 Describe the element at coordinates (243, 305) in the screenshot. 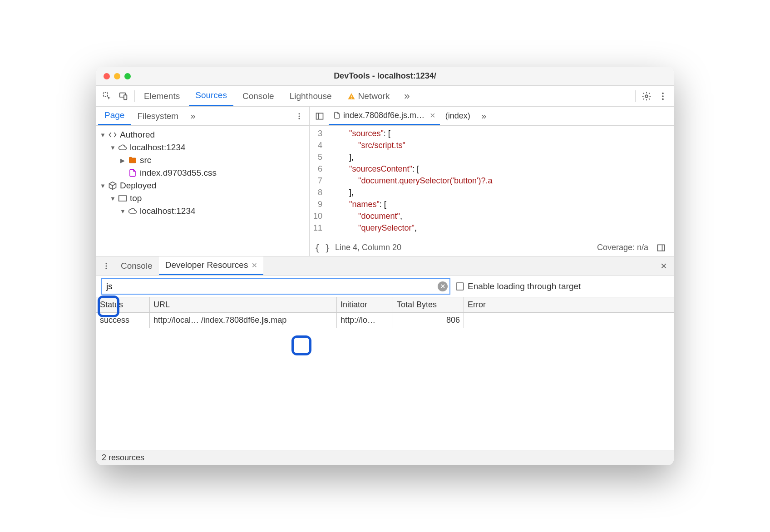

I see `col-url: URL` at that location.